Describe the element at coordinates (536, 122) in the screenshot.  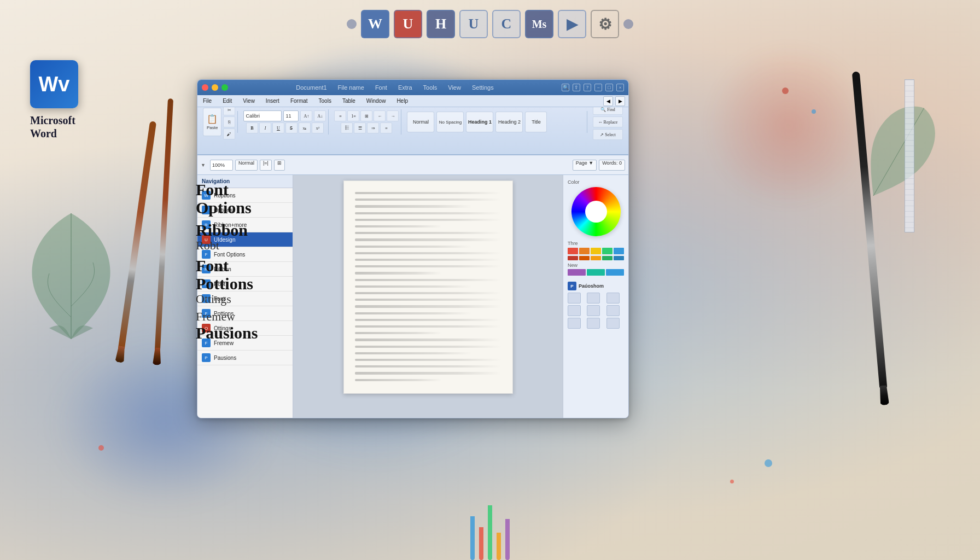
I see `style-title-btn: Title` at that location.